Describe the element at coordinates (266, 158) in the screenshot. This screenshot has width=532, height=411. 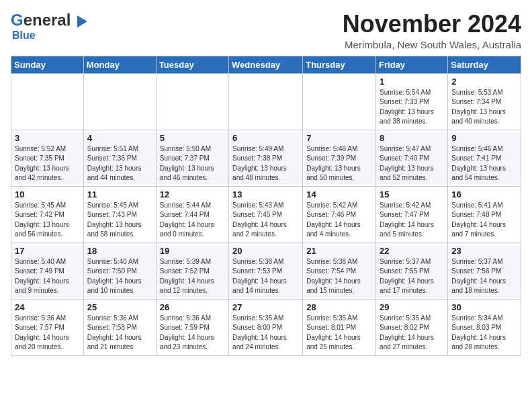
I see `calendar-week-row: 3Sunrise: 5:52 AM Sunset: 7:35 PM Daylig…` at that location.